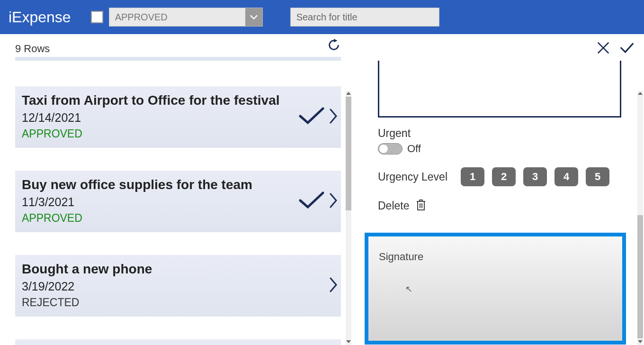 The height and width of the screenshot is (345, 644). Describe the element at coordinates (414, 149) in the screenshot. I see `urgent-toggle-state: Off` at that location.